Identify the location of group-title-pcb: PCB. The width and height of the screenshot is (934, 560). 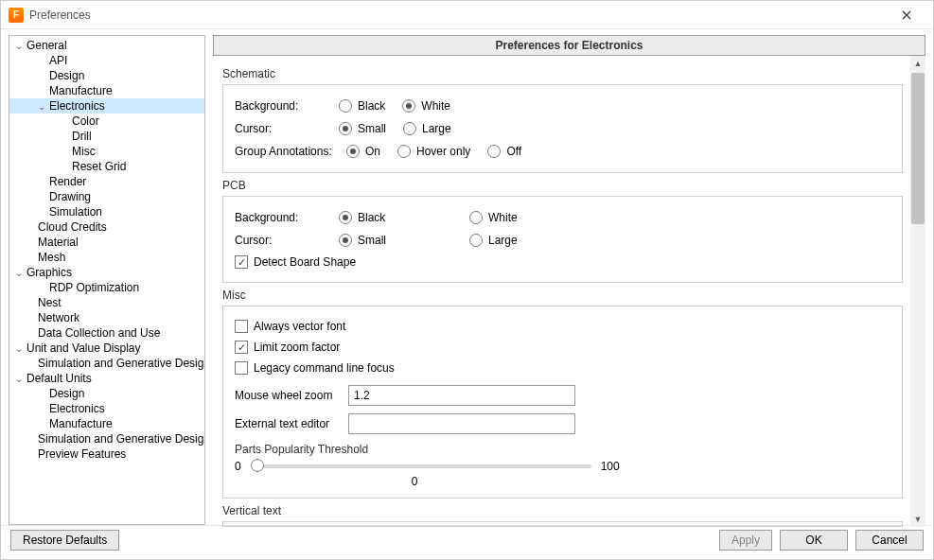
(562, 185).